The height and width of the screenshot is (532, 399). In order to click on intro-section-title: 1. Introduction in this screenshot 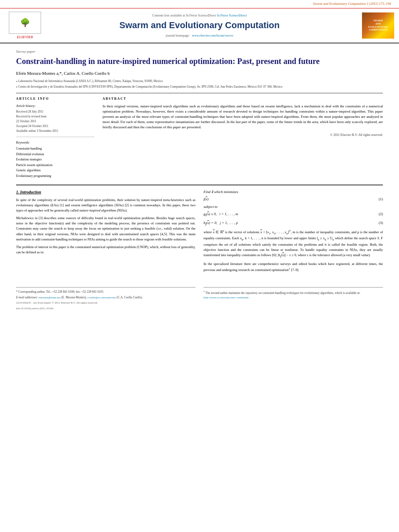, I will do `click(106, 192)`.